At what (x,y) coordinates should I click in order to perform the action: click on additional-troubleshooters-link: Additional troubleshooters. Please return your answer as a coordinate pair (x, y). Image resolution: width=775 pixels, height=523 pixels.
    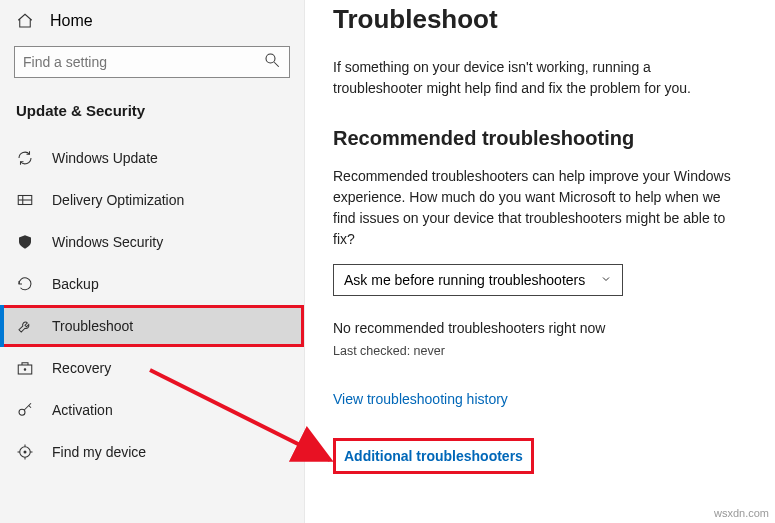
    Looking at the image, I should click on (434, 456).